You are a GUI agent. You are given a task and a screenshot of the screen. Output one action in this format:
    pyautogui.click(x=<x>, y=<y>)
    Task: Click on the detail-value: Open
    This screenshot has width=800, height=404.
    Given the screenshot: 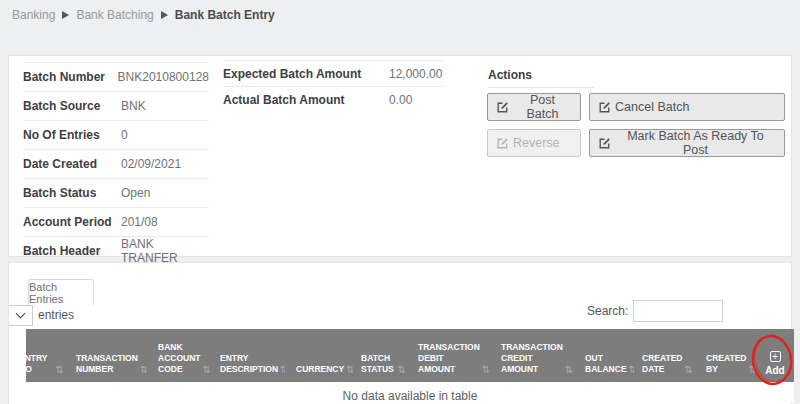 What is the action you would take?
    pyautogui.click(x=165, y=193)
    